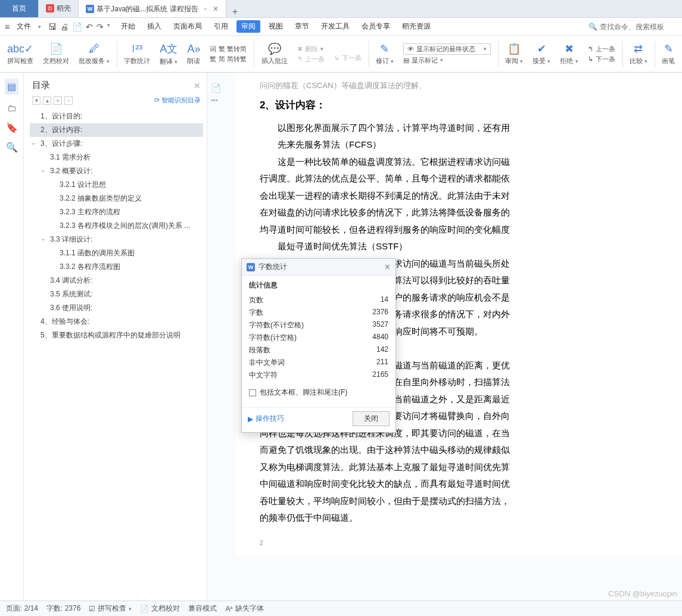 This screenshot has width=682, height=616. Describe the element at coordinates (47, 101) in the screenshot. I see `outline-expand-all-icon: ▴` at that location.